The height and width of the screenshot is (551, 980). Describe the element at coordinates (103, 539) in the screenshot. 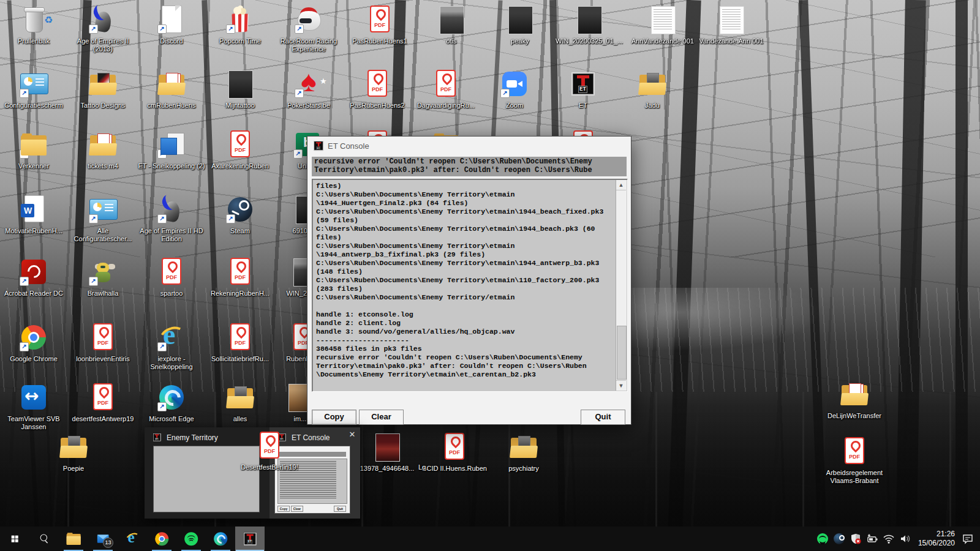

I see `taskbar-button-mail: 13` at that location.